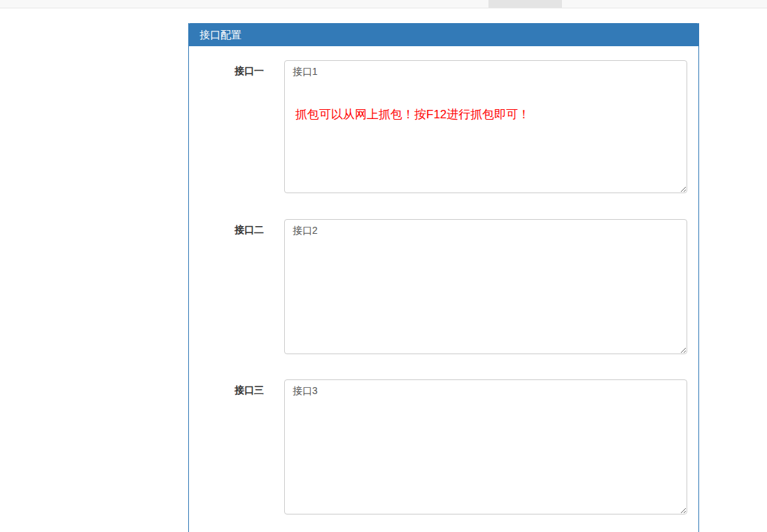 The image size is (767, 532). What do you see at coordinates (486, 127) in the screenshot?
I see `interface-1-field-wrap: 接口1 抓包可以从网上抓包！按F12进行抓包即可！` at bounding box center [486, 127].